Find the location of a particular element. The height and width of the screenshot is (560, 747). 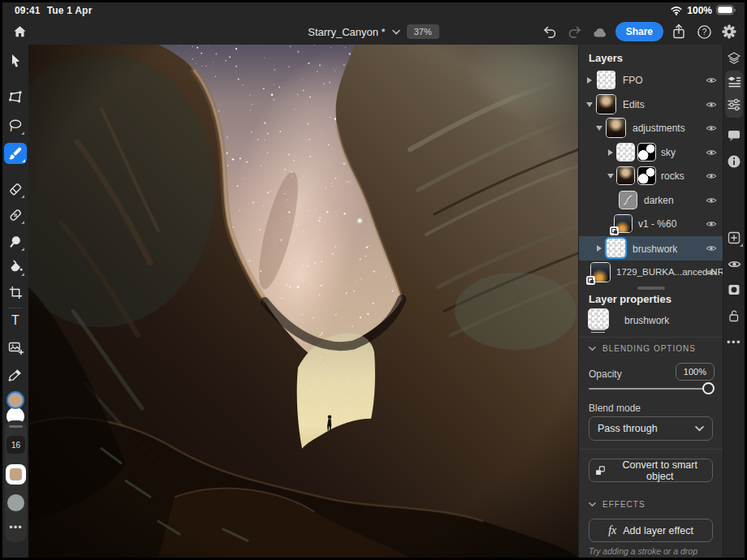

layer-row-edits: Edits is located at coordinates (651, 104).